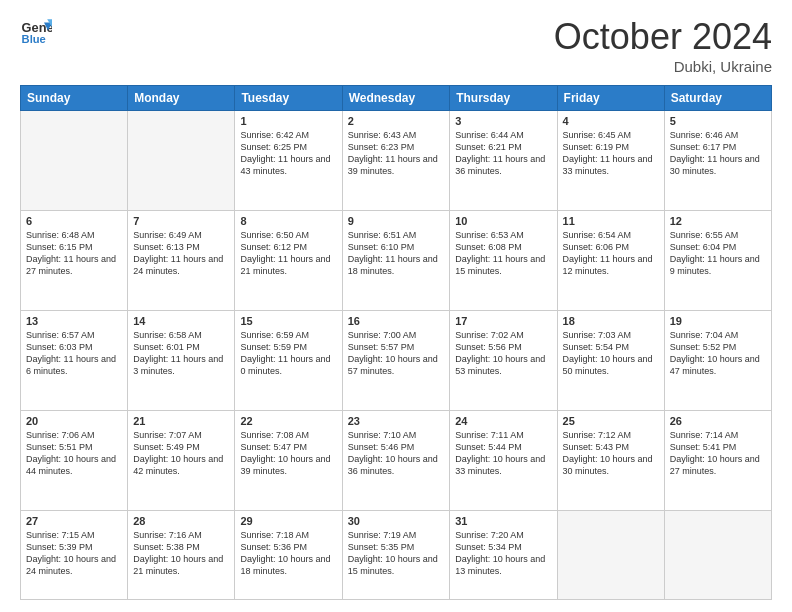  I want to click on day-detail: Sunrise: 7:00 AMSunset: 5:57 PMDaylight:…, so click(396, 354).